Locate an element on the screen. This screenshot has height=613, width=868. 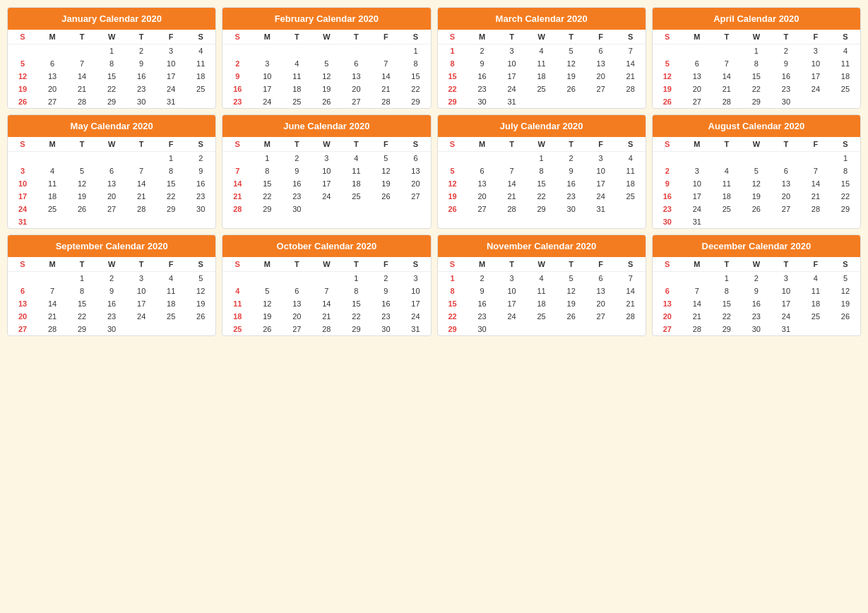
calendar-january-day-3-4: 23 is located at coordinates (141, 89).